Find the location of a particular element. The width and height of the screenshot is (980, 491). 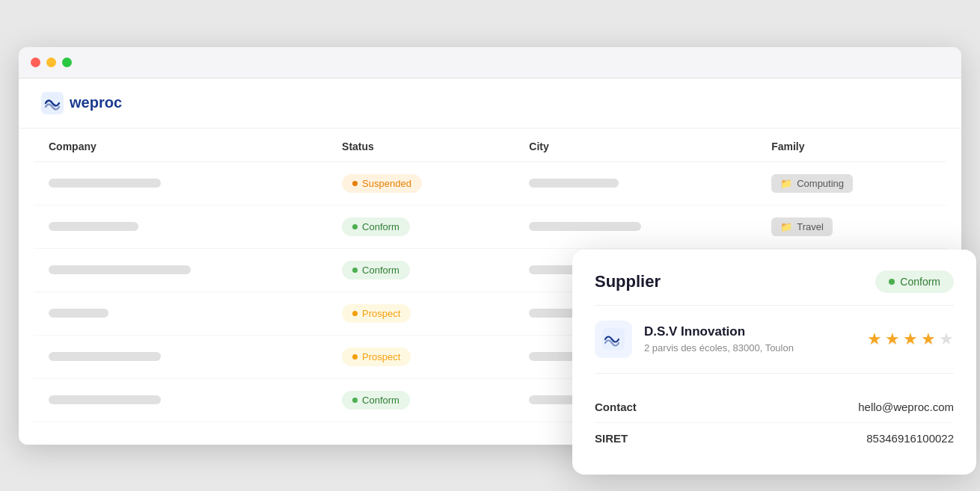

star-empty: ★ is located at coordinates (946, 339).